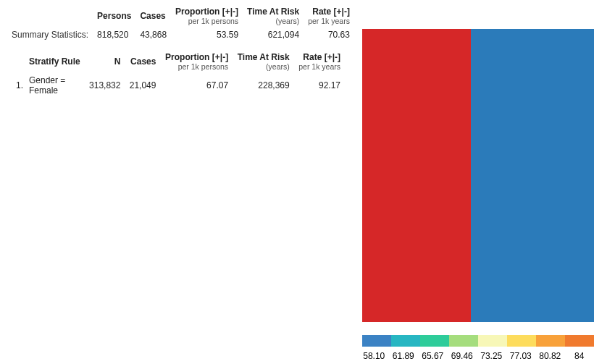 This screenshot has height=364, width=594. Describe the element at coordinates (264, 85) in the screenshot. I see `row-tar: 228,369` at that location.